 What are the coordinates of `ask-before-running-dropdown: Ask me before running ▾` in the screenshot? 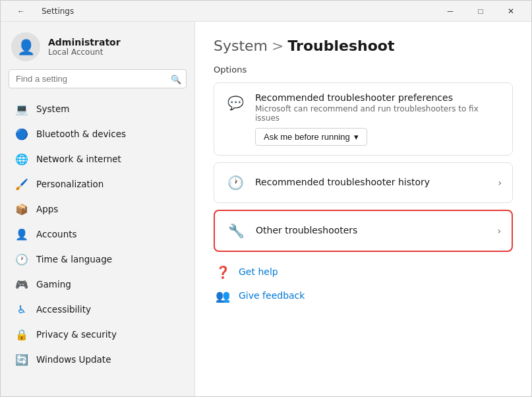 It's located at (311, 137).